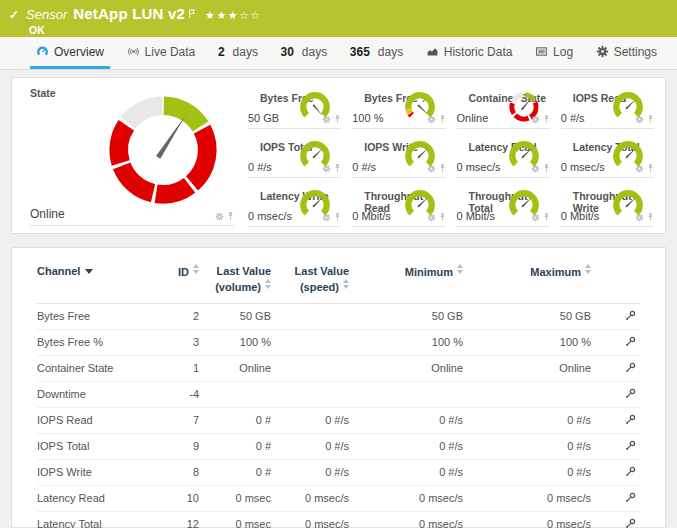  What do you see at coordinates (376, 53) in the screenshot?
I see `tab-days-365: 365days` at bounding box center [376, 53].